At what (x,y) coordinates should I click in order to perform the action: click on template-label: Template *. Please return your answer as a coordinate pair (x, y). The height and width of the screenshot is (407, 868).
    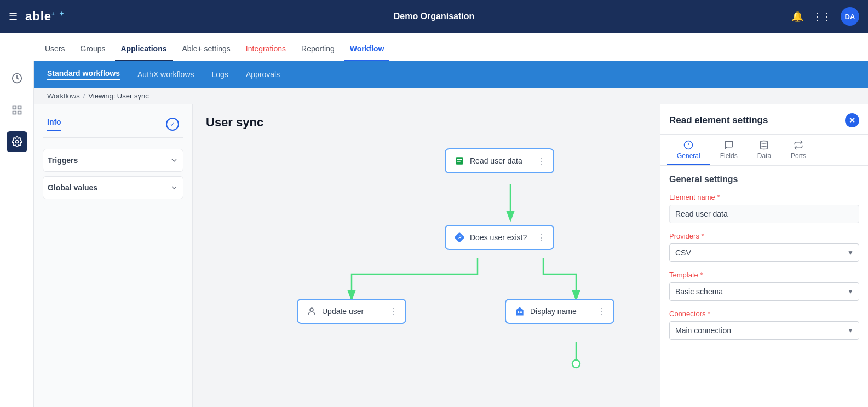
    Looking at the image, I should click on (764, 275).